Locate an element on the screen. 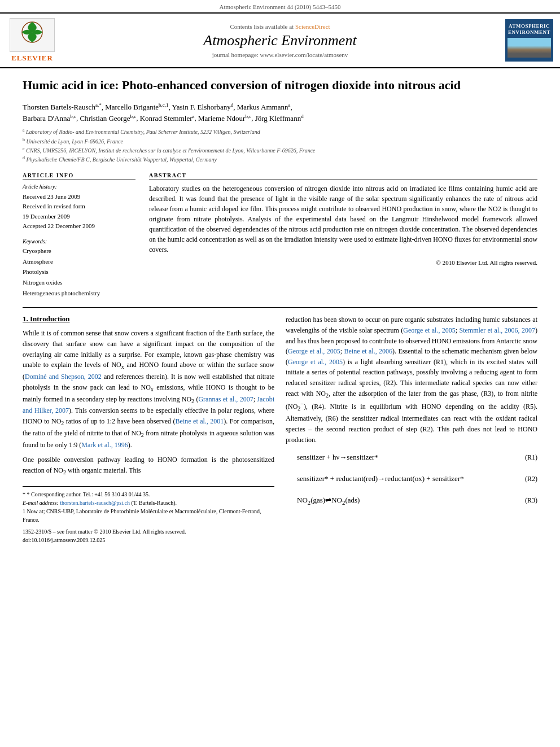  footnote-1: 1 Now at; CNRS-UBP, Laboratoire de Photo… is located at coordinates (148, 516).